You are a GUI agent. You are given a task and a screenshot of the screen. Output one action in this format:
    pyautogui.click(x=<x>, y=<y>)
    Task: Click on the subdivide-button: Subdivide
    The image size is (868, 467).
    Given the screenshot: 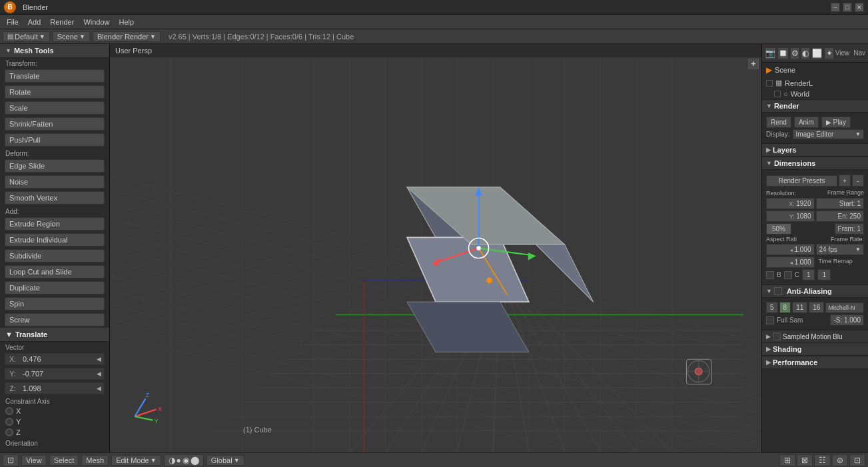 What is the action you would take?
    pyautogui.click(x=55, y=256)
    